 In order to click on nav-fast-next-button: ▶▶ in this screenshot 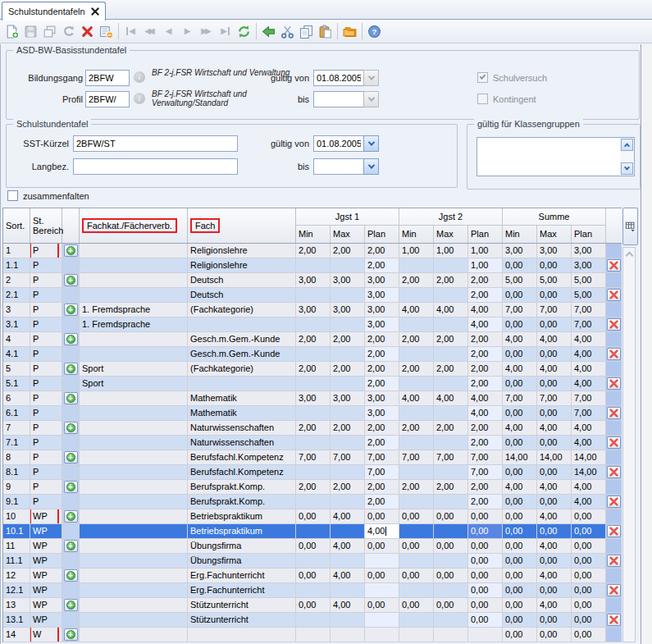, I will do `click(207, 31)`.